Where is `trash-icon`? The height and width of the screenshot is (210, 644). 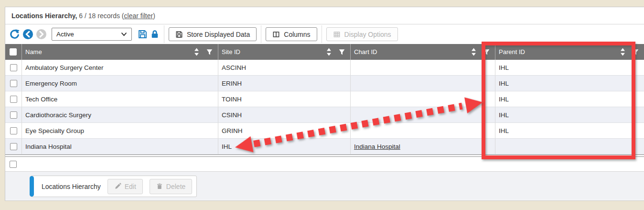 trash-icon is located at coordinates (160, 187).